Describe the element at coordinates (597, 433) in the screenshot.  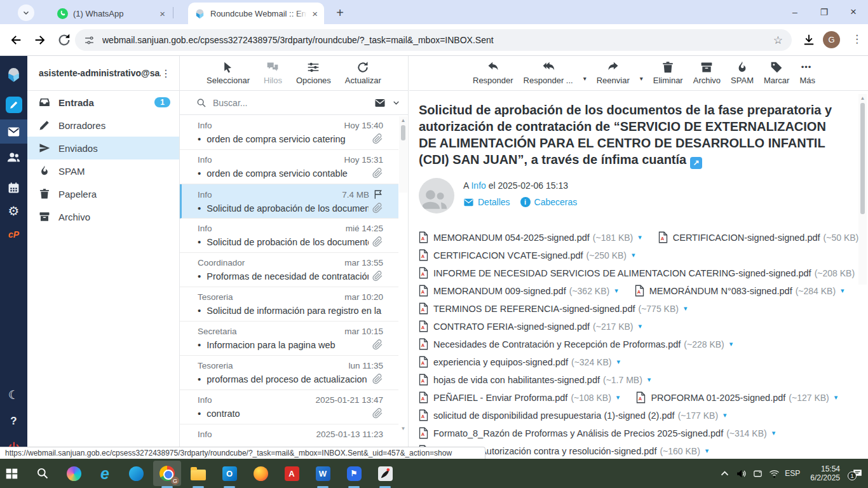
I see `attachment-item: Formato_8_Razón de Proformas y Análisis …` at that location.